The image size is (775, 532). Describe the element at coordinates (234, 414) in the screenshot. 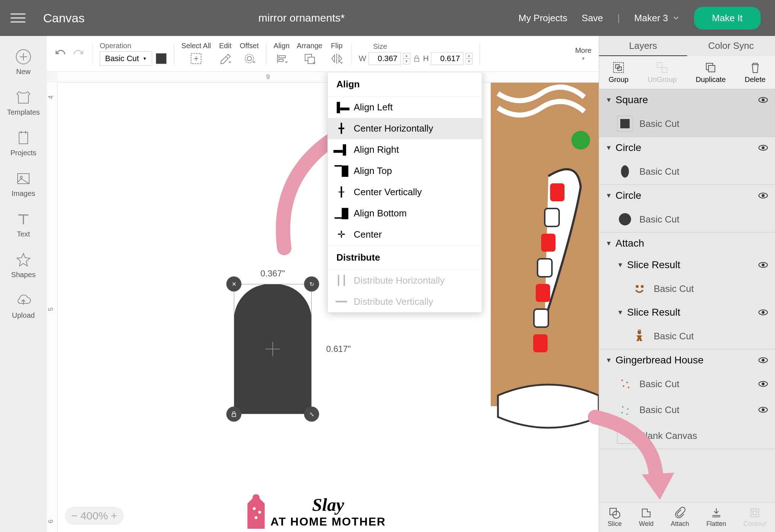

I see `lock-handle-icon` at that location.